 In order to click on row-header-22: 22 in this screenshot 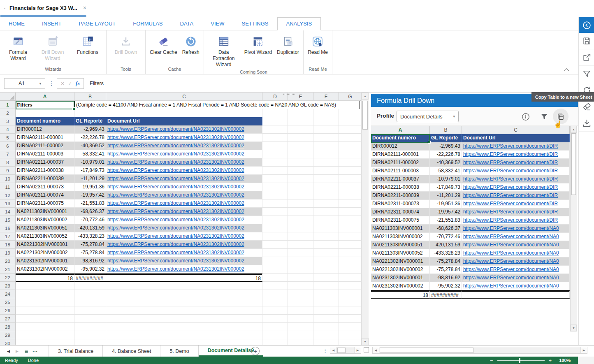, I will do `click(8, 278)`.